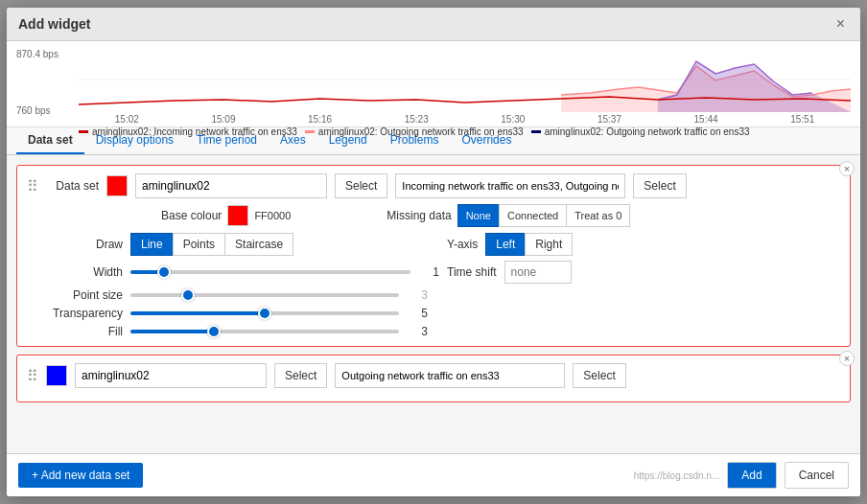 Image resolution: width=867 pixels, height=504 pixels. I want to click on remove-dataset-1-button: ×, so click(847, 169).